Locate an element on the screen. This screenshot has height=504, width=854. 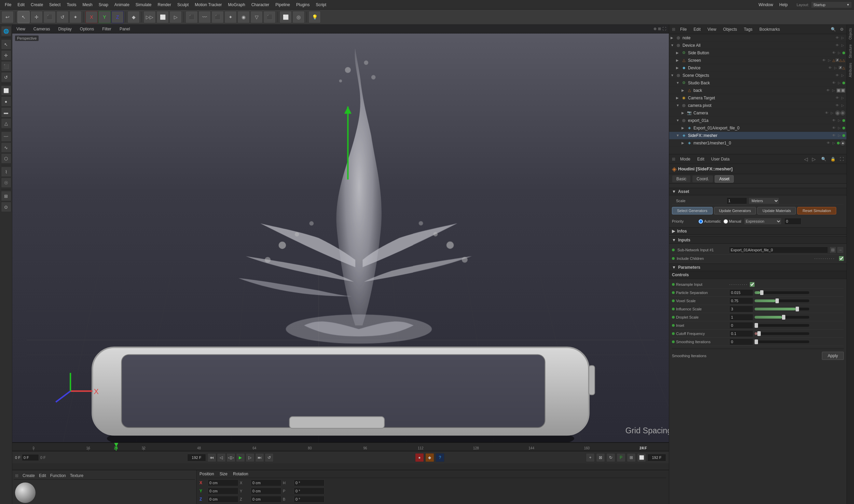
om-tab-bookmarks: Bookmarks is located at coordinates (770, 29).